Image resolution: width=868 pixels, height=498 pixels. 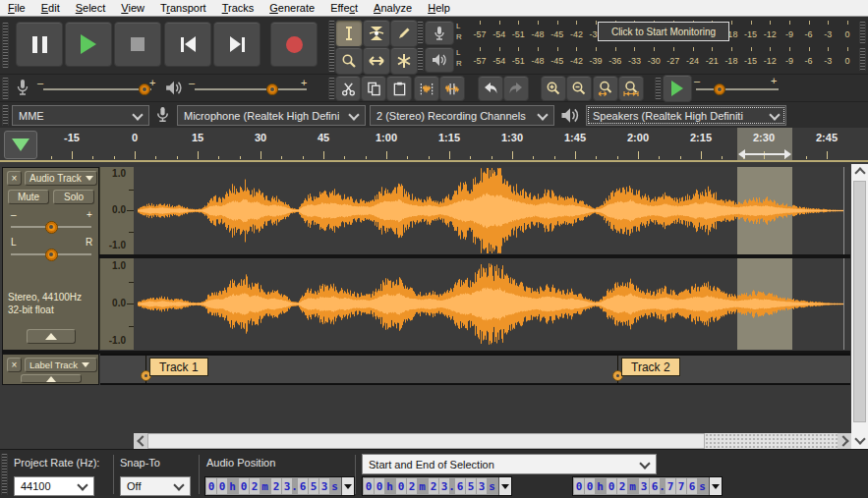 I want to click on playback-meter-grip, so click(x=421, y=59).